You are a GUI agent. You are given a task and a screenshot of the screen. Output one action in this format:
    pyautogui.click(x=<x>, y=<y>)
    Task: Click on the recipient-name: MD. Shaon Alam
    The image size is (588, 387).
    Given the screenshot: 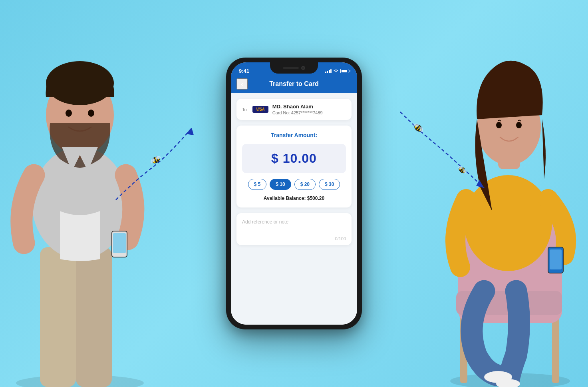 What is the action you would take?
    pyautogui.click(x=298, y=106)
    